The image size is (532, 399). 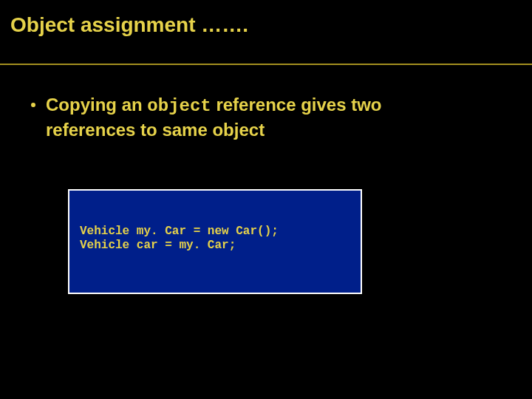 I want to click on bullet-dot-icon, so click(x=33, y=105).